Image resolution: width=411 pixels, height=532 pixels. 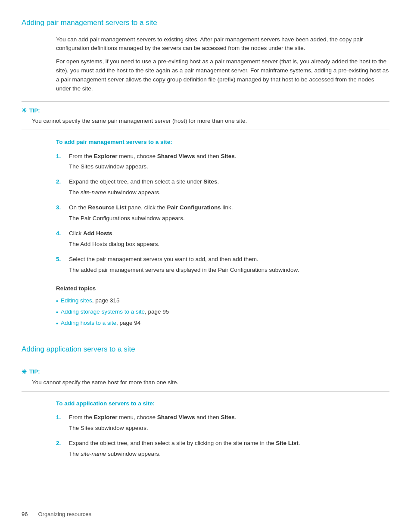 What do you see at coordinates (60, 266) in the screenshot?
I see `step-number-5: 5.` at bounding box center [60, 266].